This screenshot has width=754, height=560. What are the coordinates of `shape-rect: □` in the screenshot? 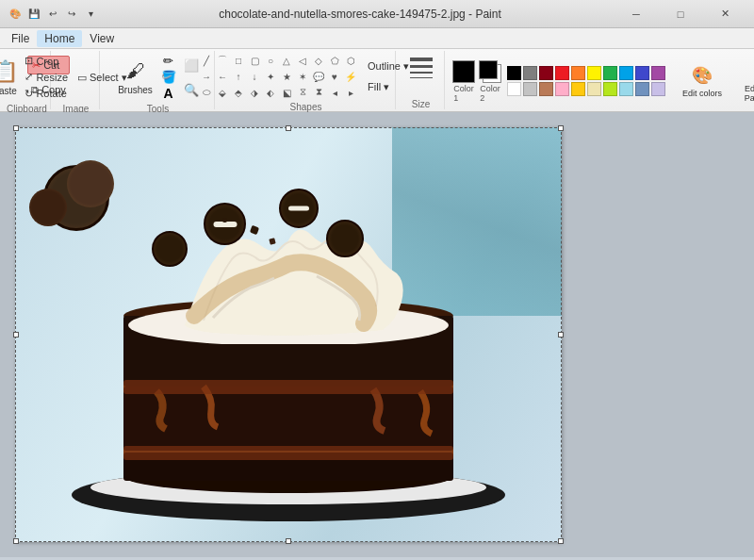 It's located at (238, 60).